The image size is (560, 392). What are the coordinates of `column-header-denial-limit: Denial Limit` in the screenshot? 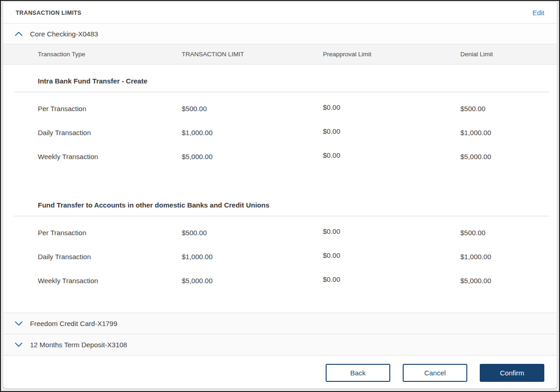 It's located at (508, 54).